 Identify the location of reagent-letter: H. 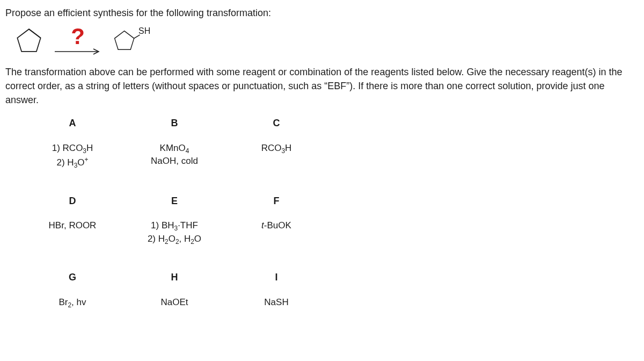
(175, 277).